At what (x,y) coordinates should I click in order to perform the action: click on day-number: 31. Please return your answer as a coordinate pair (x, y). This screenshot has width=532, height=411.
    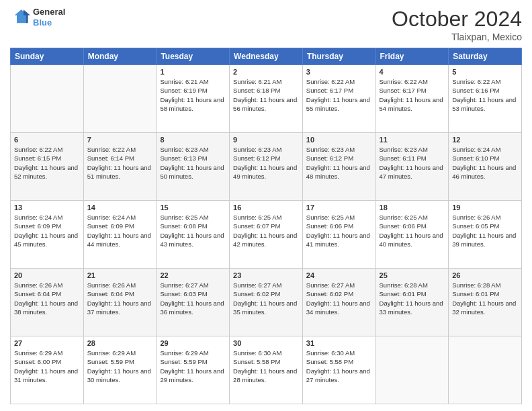
    Looking at the image, I should click on (339, 343).